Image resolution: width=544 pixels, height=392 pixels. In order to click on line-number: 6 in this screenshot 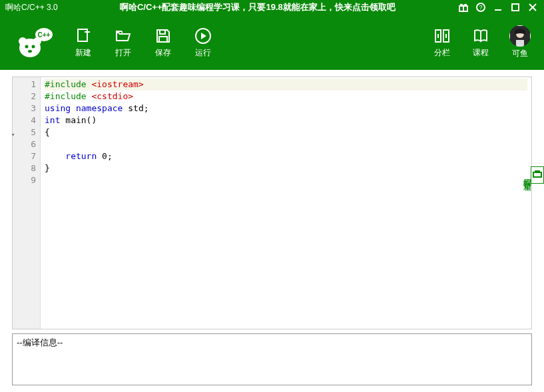, I will do `click(24, 144)`.